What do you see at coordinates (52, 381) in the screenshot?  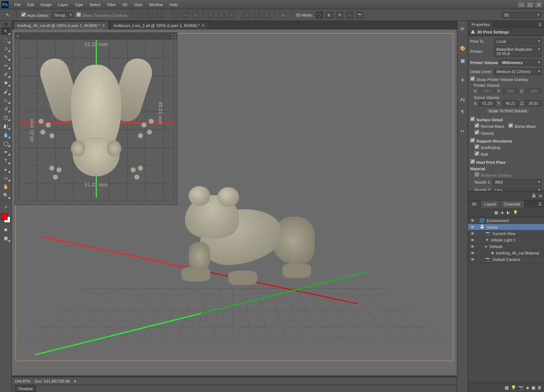 I see `doc-size-readout: Doc: 531,6K/700,9K` at bounding box center [52, 381].